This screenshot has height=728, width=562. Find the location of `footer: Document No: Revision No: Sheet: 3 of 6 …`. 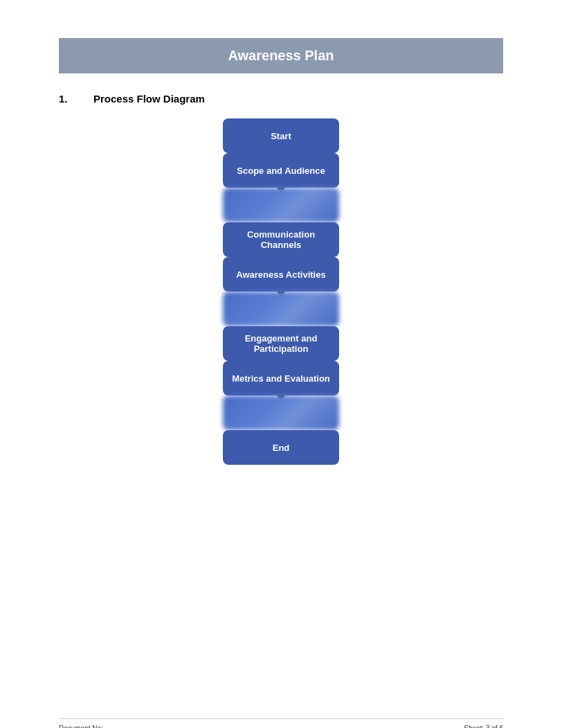

footer: Document No: Revision No: Sheet: 3 of 6 … is located at coordinates (281, 723).